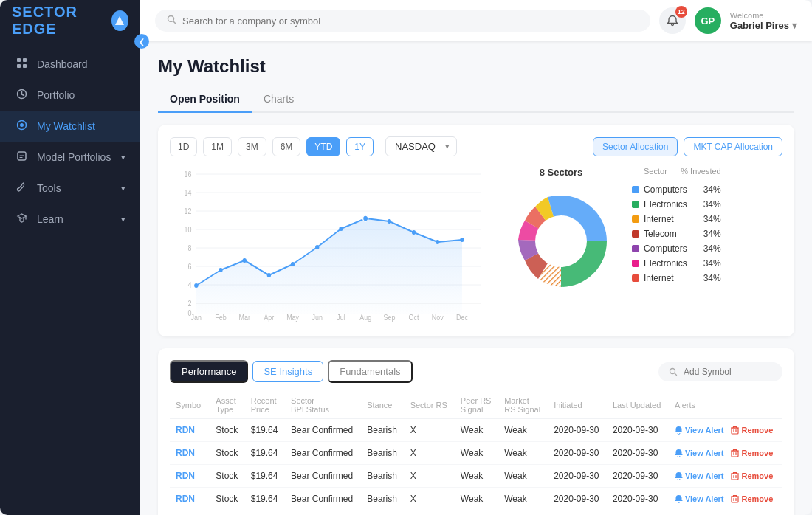 This screenshot has width=812, height=515. Describe the element at coordinates (700, 499) in the screenshot. I see `view-alert-btn-3: View Alert` at that location.